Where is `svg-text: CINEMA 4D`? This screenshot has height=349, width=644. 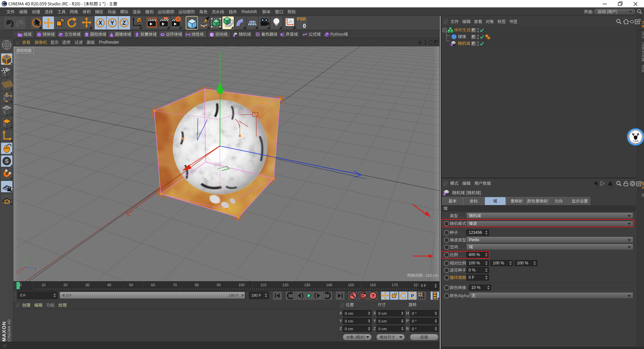 svg-text: CINEMA 4D is located at coordinates (9, 331).